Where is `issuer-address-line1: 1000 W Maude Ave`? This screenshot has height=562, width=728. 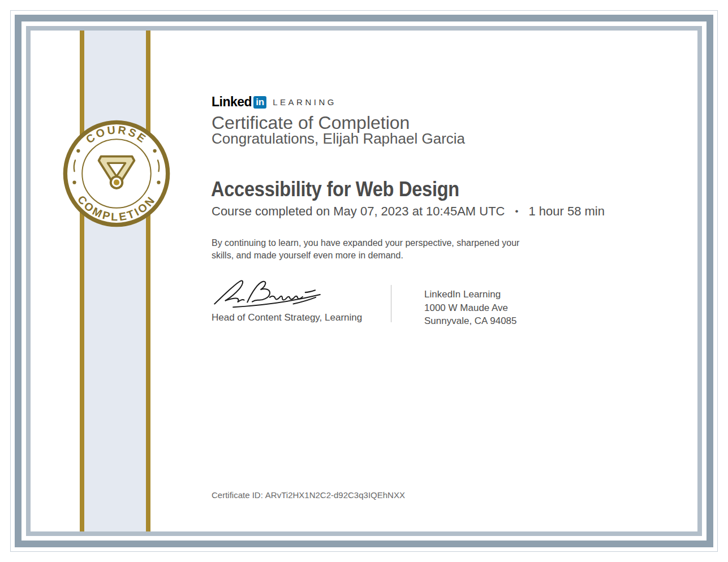
issuer-address-line1: 1000 W Maude Ave is located at coordinates (471, 308).